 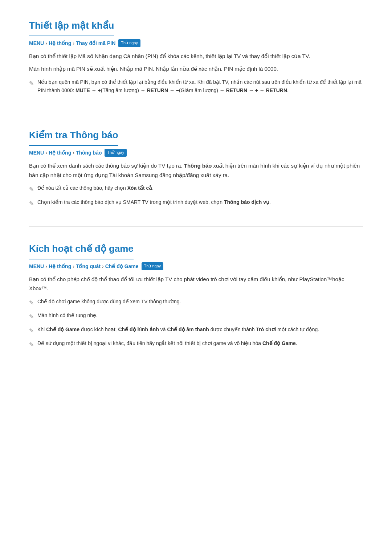 What do you see at coordinates (200, 86) in the screenshot?
I see `note-text-1-1: Nếu bạn quên mã PIN, bạn có thể thiết lậ…` at bounding box center [200, 86].